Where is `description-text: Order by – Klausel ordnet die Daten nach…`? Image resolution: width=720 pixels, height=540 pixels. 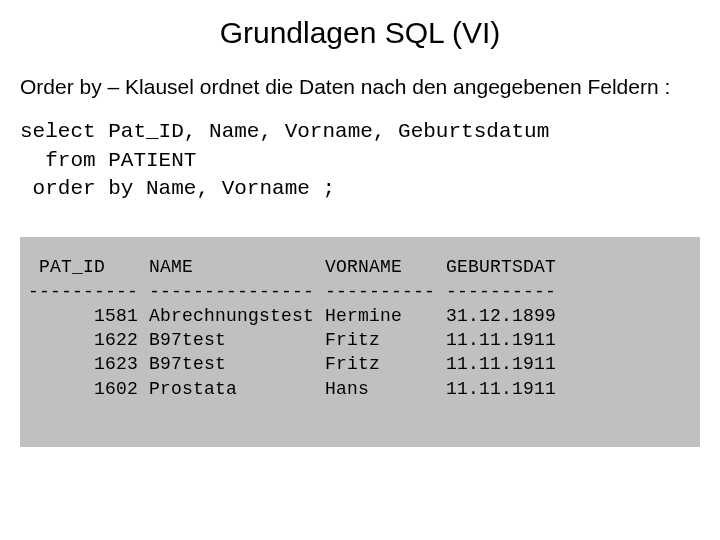 description-text: Order by – Klausel ordnet die Daten nach… is located at coordinates (360, 87).